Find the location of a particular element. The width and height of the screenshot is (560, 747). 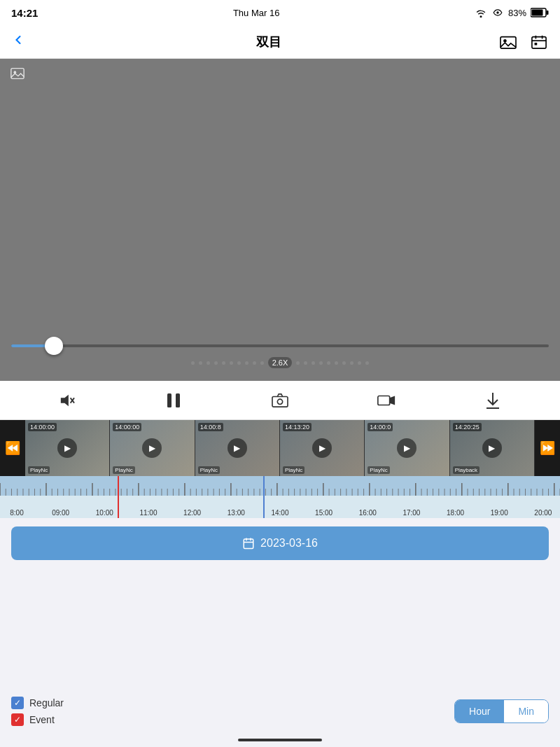

thumb-time: 14:13:20 is located at coordinates (297, 427).